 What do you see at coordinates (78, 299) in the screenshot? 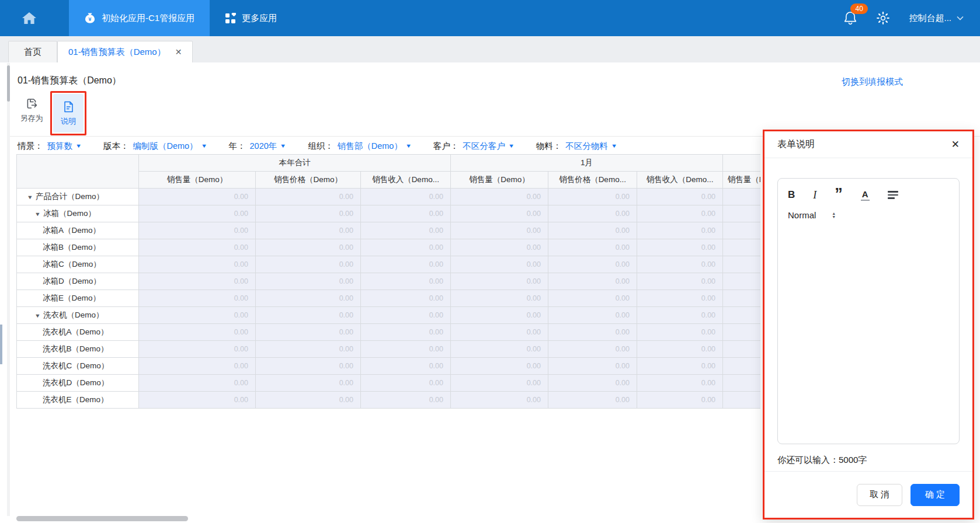
I see `row-header: 冰箱E（Demo）` at bounding box center [78, 299].